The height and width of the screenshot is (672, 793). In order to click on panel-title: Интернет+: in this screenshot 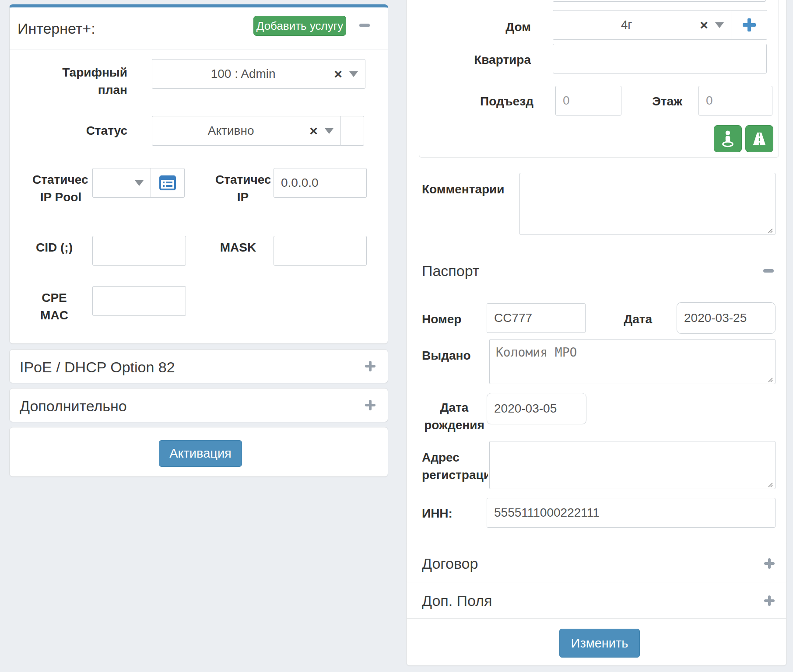, I will do `click(56, 29)`.